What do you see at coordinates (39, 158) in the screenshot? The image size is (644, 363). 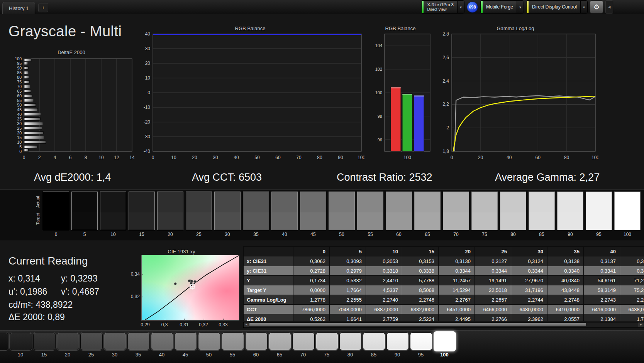 I see `svg-text: 2` at bounding box center [39, 158].